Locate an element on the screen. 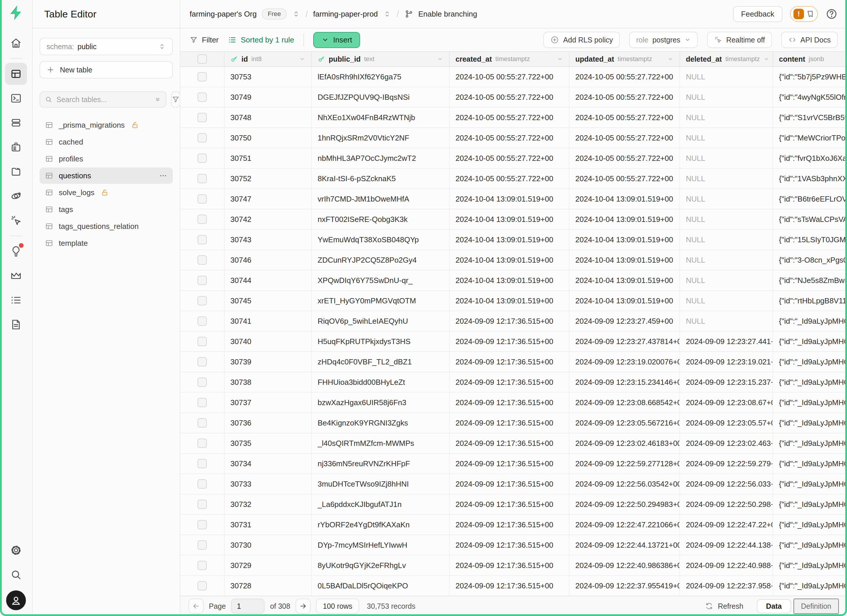 The height and width of the screenshot is (616, 847). table-row: 30734 nj336mN5reuRVNZrKHFpF 2024-09-09 1… is located at coordinates (514, 464).